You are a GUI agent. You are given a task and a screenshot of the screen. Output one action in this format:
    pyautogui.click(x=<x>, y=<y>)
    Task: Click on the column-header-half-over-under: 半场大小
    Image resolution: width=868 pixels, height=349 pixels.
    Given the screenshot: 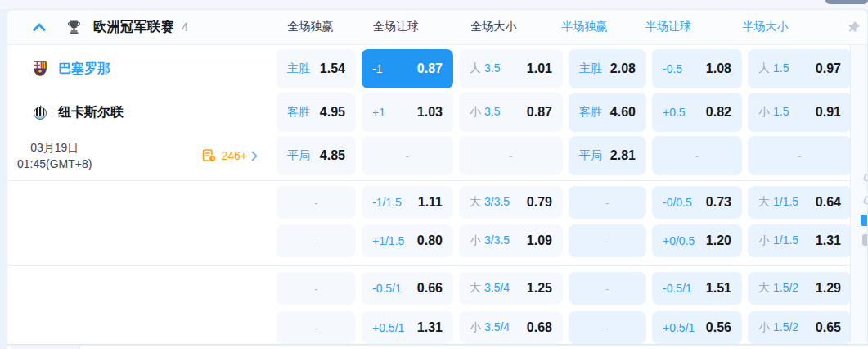 What is the action you would take?
    pyautogui.click(x=766, y=27)
    